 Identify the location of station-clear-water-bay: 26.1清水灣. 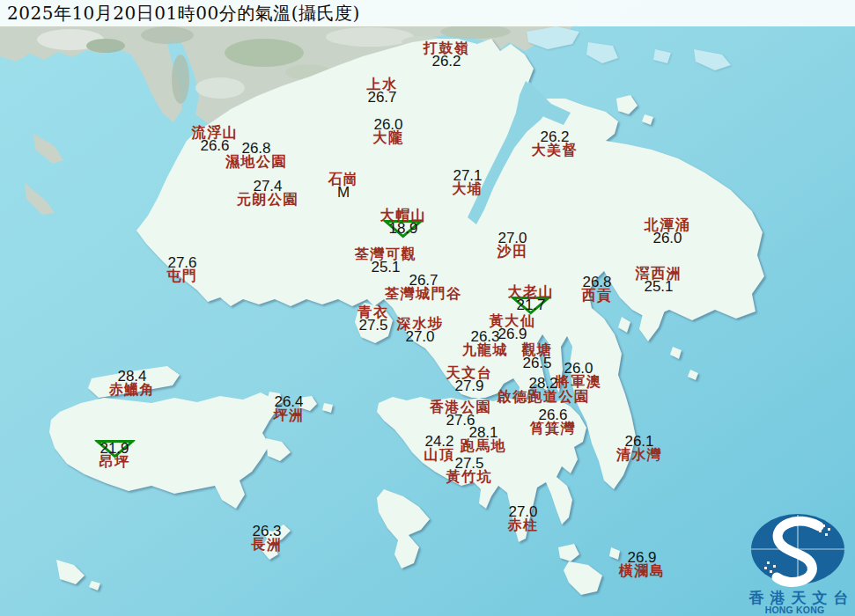
(639, 448).